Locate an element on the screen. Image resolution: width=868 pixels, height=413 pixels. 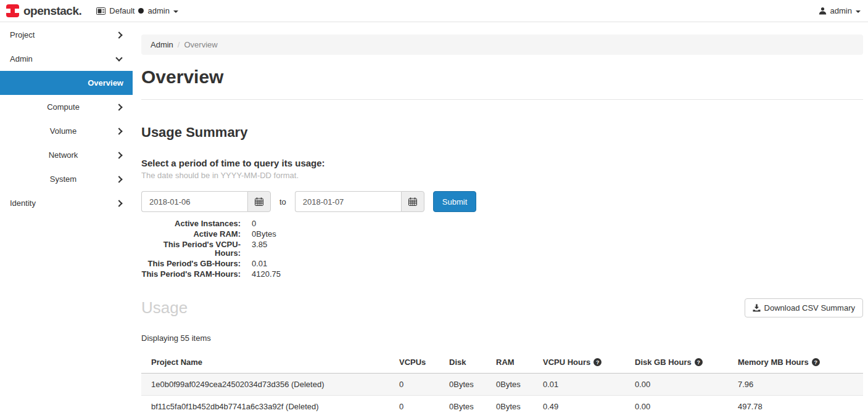
project-indicator-dot is located at coordinates (141, 11).